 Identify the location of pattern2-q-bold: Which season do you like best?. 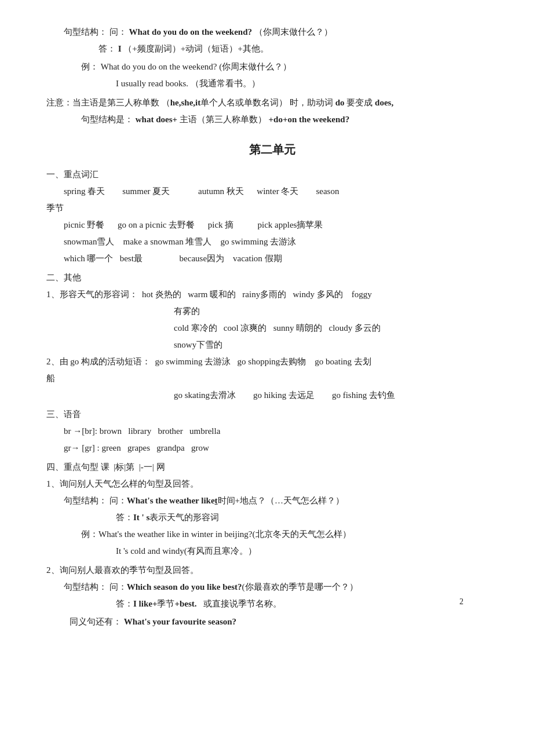
(184, 587).